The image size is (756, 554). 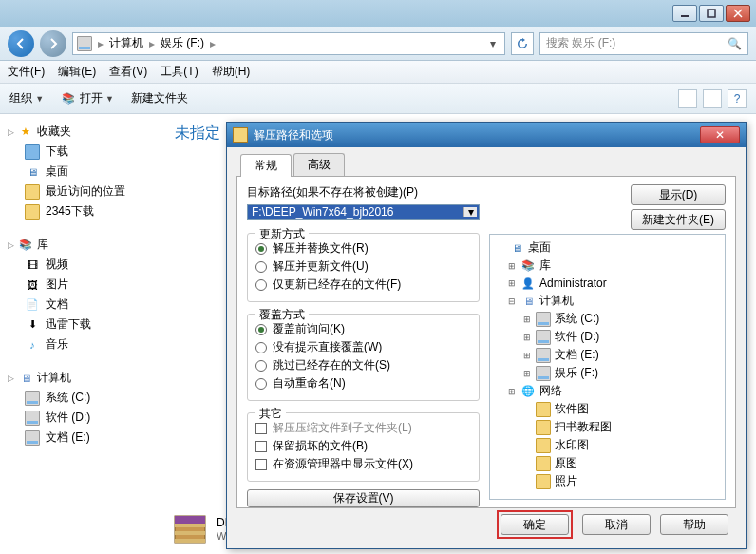 What do you see at coordinates (289, 44) in the screenshot?
I see `address-bar: ▸ 计算机 ▸ 娱乐 (F:) ▸ ▾` at bounding box center [289, 44].